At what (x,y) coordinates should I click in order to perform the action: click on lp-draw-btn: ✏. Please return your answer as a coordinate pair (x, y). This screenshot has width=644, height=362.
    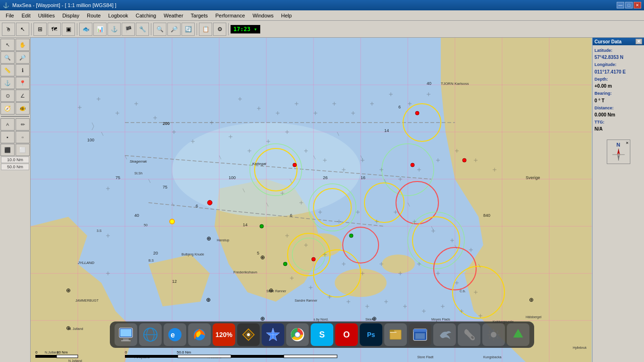
    Looking at the image, I should click on (23, 124).